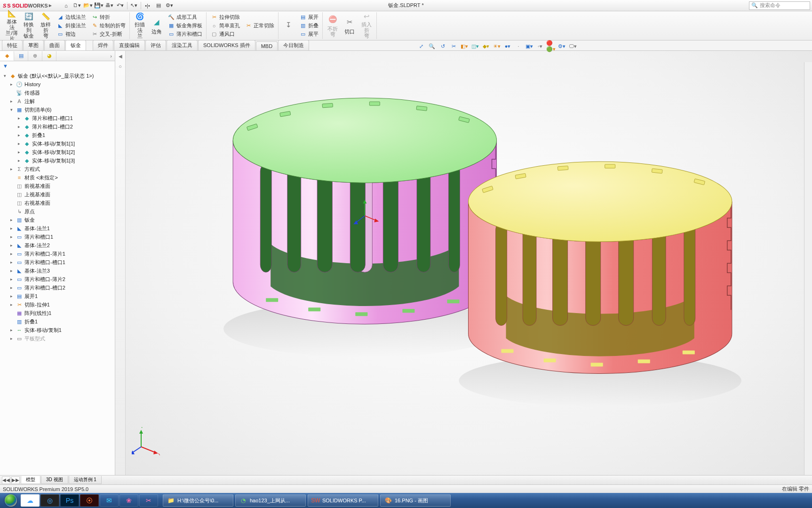  I want to click on taskbar-pinned-app: ⦿, so click(89, 500).